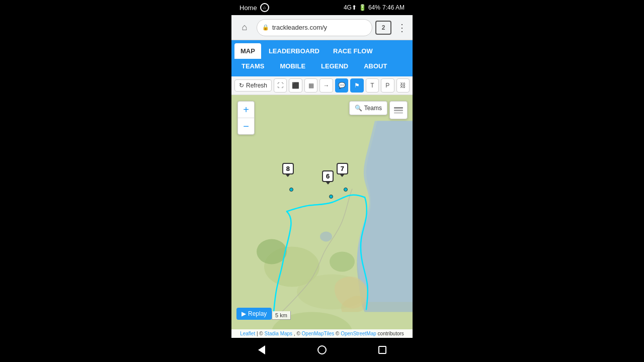  I want to click on nav-tabs-row2: TEAMS MOBILE LEGEND ABOUT, so click(322, 67).